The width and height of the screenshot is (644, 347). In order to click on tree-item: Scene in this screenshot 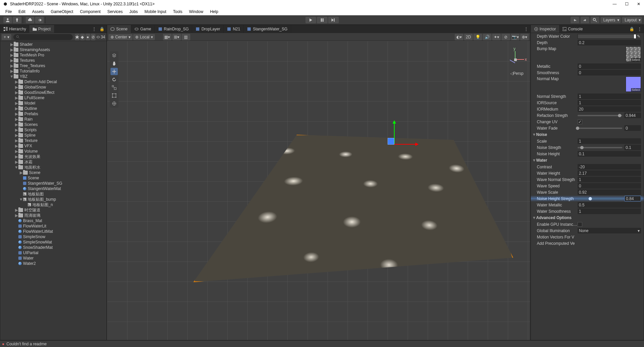, I will do `click(53, 178)`.